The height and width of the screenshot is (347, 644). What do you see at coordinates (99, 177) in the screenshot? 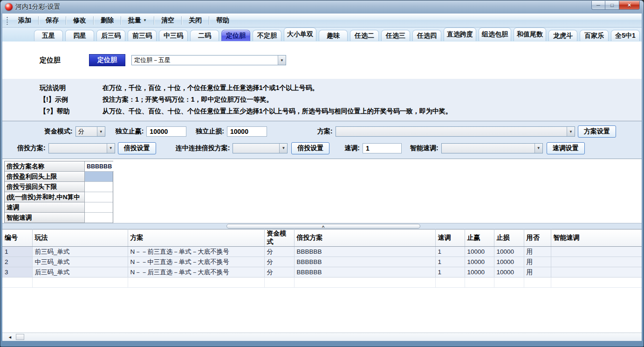
I see `property-value-cell-selected` at bounding box center [99, 177].